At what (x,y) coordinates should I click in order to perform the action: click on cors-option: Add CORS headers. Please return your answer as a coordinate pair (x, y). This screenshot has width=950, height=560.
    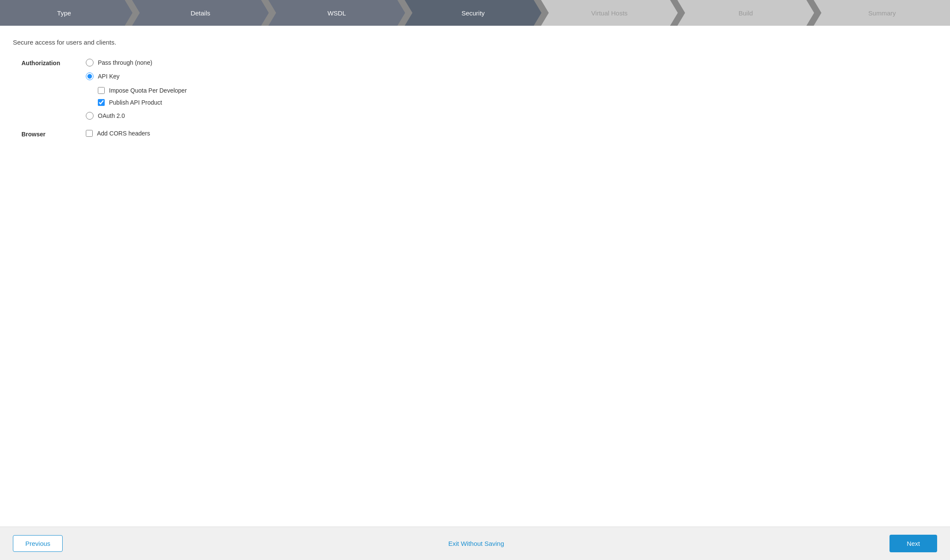
    Looking at the image, I should click on (118, 133).